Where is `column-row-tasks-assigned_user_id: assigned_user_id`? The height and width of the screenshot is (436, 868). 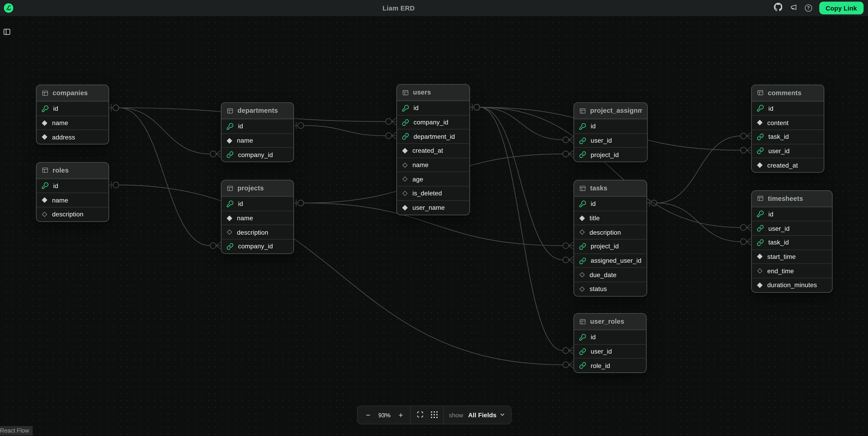
column-row-tasks-assigned_user_id: assigned_user_id is located at coordinates (610, 260).